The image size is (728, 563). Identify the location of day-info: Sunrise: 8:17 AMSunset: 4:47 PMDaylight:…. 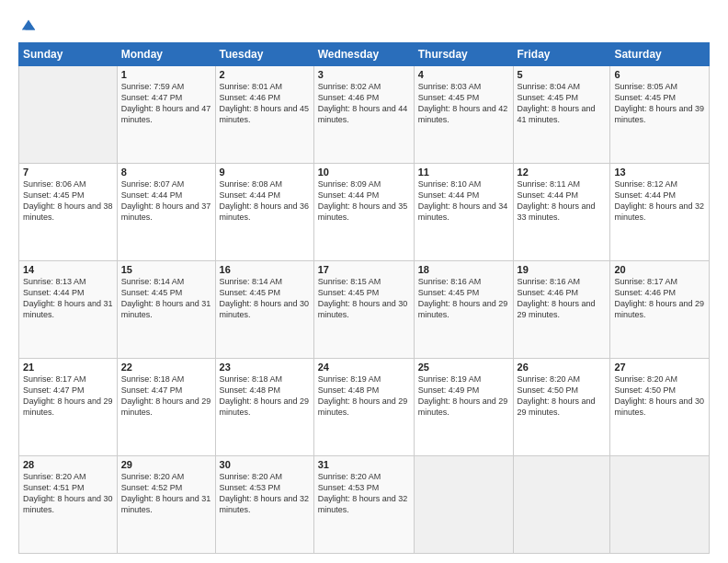
(68, 396).